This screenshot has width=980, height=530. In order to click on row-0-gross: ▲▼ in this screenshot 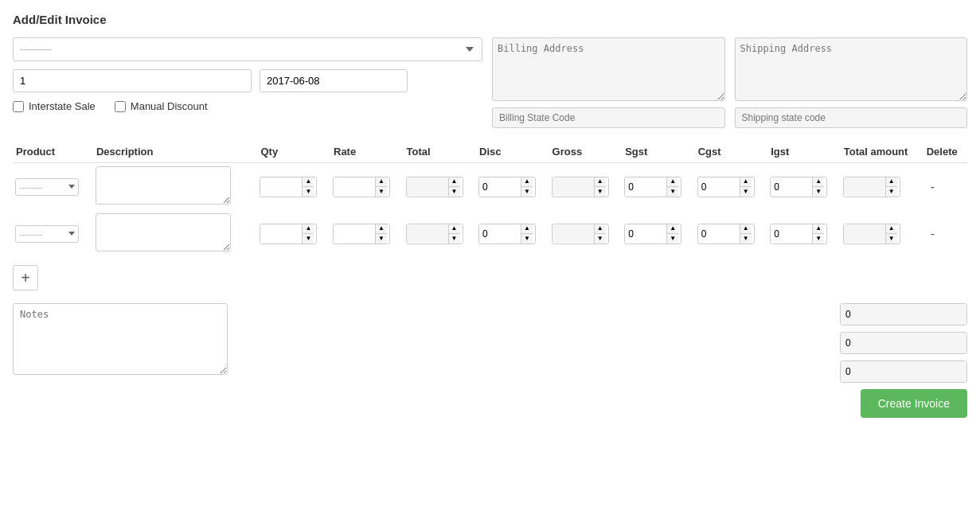, I will do `click(580, 187)`.